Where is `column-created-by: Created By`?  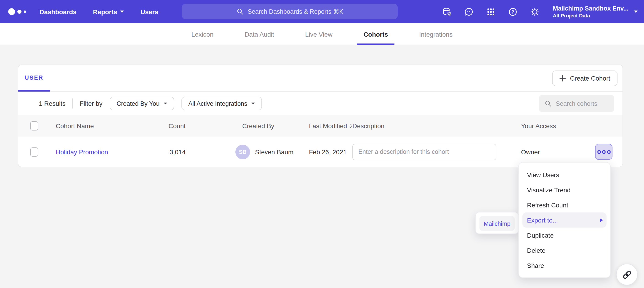
column-created-by: Created By is located at coordinates (262, 126).